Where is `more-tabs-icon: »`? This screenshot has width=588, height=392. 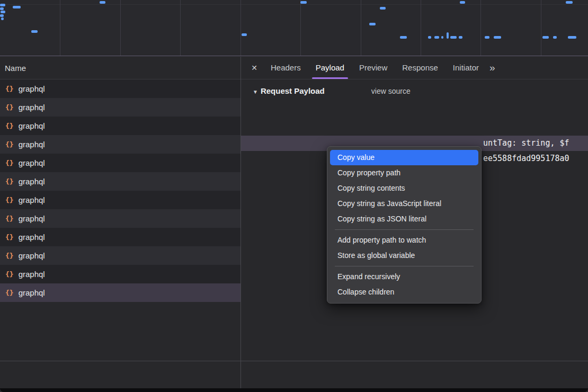
more-tabs-icon: » is located at coordinates (493, 68).